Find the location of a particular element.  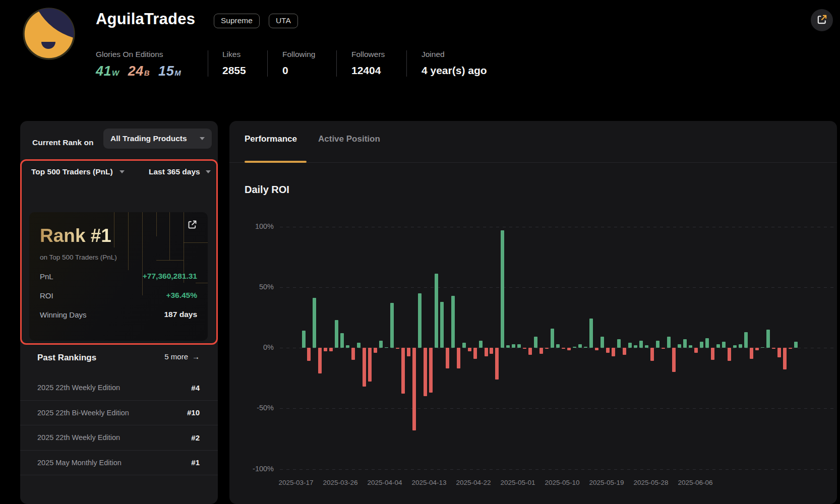

rank-card: Rank #1 on Top 500 Traders (PnL) PnL +77… is located at coordinates (118, 276).